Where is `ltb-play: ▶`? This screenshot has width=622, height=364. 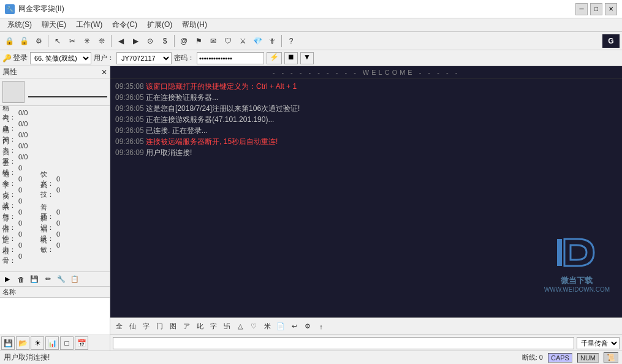
ltb-play: ▶ is located at coordinates (7, 279).